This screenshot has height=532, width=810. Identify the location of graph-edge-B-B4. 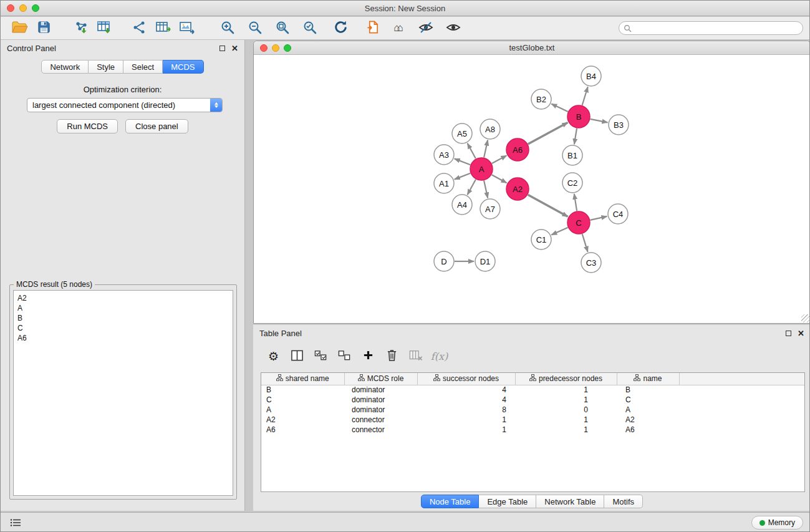
(585, 96).